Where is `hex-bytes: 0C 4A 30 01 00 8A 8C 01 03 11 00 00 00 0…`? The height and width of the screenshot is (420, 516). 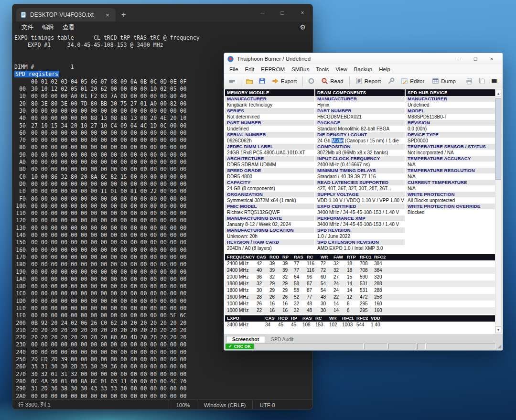 hex-bytes: 0C 4A 30 01 00 8A 8C 01 03 11 00 00 00 0… is located at coordinates (109, 381).